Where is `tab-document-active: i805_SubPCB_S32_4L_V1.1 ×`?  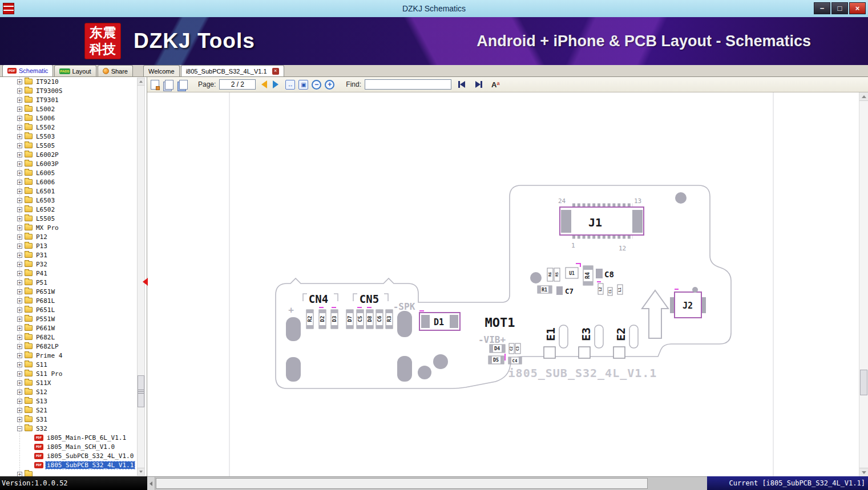
tab-document-active: i805_SubPCB_S32_4L_V1.1 × is located at coordinates (233, 71).